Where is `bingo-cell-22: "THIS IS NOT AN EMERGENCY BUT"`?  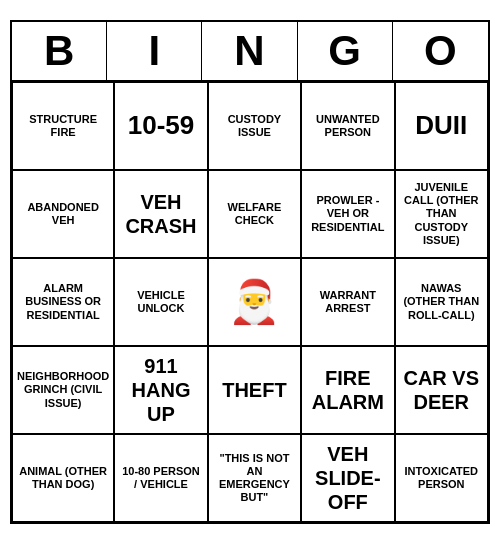
bingo-cell-22: "THIS IS NOT AN EMERGENCY BUT" is located at coordinates (254, 478).